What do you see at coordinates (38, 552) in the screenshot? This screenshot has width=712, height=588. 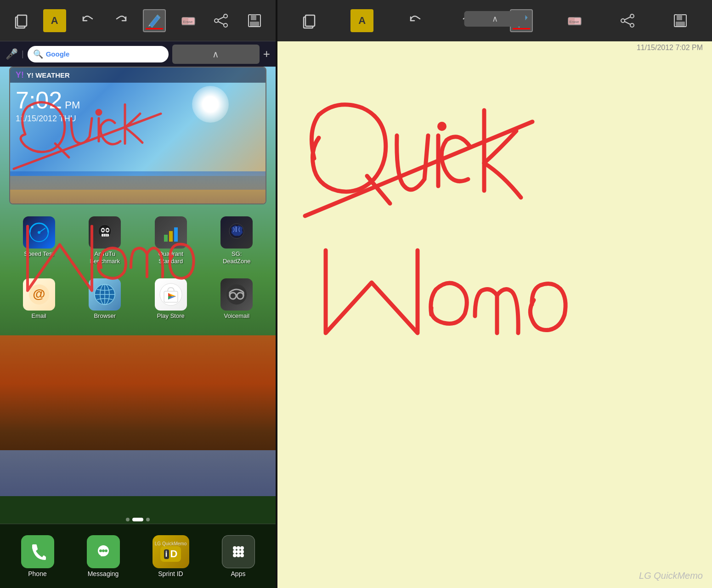 I see `phone-icon` at bounding box center [38, 552].